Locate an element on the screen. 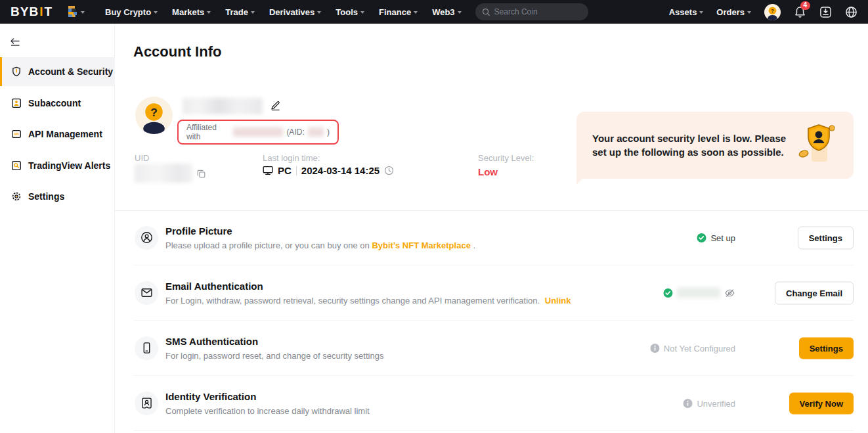 The width and height of the screenshot is (868, 433). sidebar-item-api-management: API API Management is located at coordinates (58, 134).